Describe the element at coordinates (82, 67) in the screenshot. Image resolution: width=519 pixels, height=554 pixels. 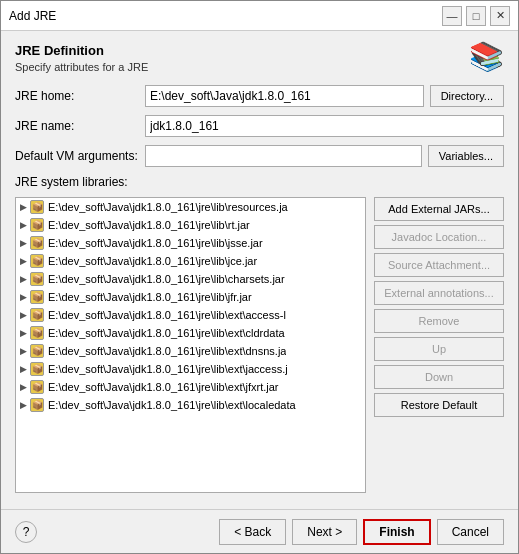
I see `page-subtitle: Specify attributes for a JRE` at that location.